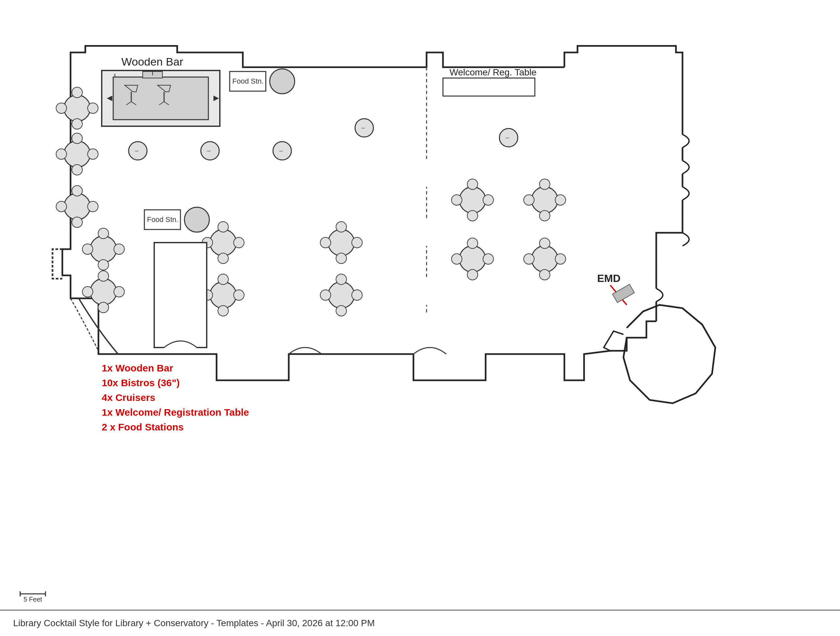  What do you see at coordinates (33, 600) in the screenshot?
I see `scale-label: 5 Feet` at bounding box center [33, 600].